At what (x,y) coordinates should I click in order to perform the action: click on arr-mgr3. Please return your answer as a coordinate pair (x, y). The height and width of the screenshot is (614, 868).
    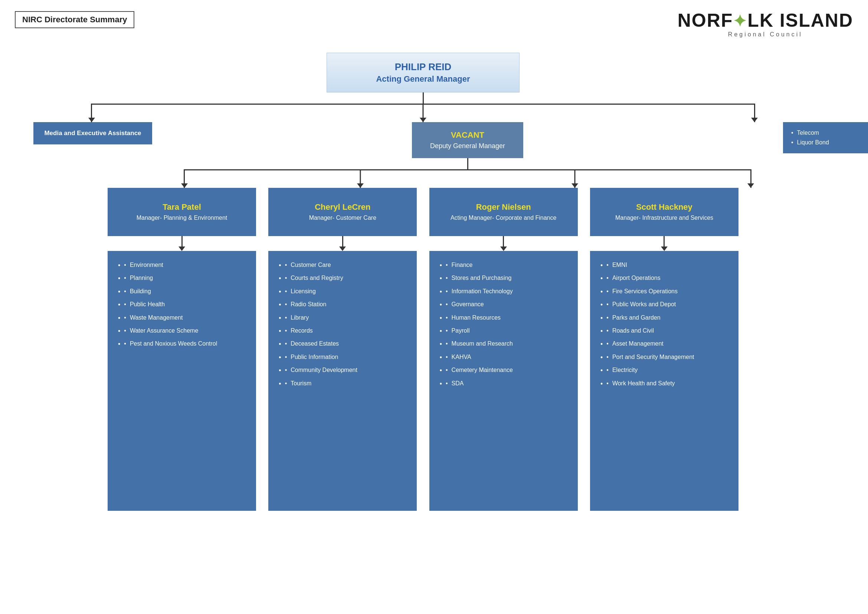
    Looking at the image, I should click on (504, 249).